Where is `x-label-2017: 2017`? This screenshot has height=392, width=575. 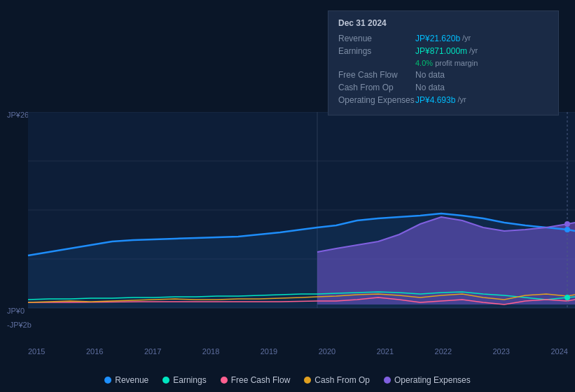 x-label-2017: 2017 is located at coordinates (153, 351).